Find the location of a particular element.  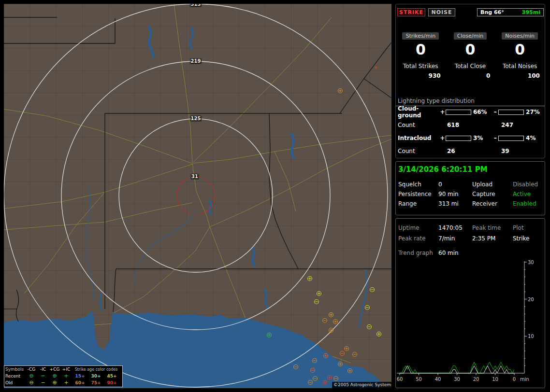

receiver-label: Receiver is located at coordinates (492, 204).